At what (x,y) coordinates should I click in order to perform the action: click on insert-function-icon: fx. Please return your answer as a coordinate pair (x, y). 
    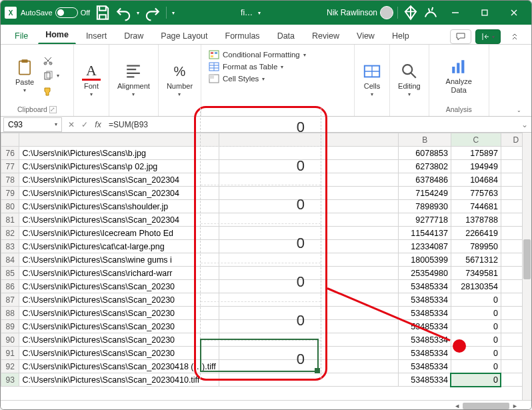
    Looking at the image, I should click on (98, 125).